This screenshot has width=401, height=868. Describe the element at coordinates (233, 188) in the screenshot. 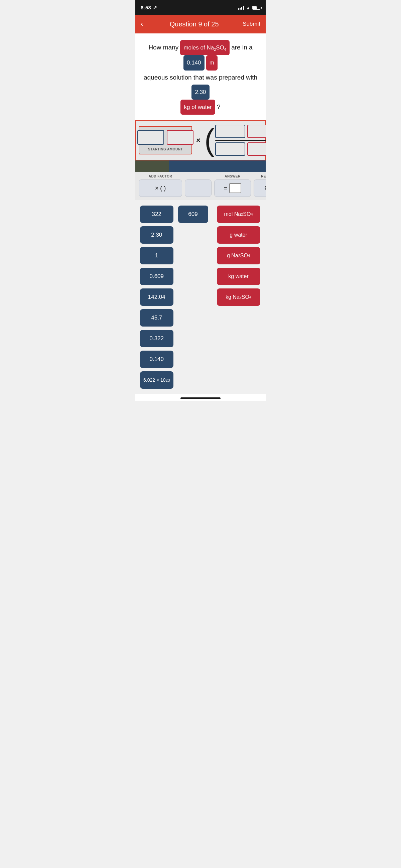

I see `answer-inner: =` at that location.